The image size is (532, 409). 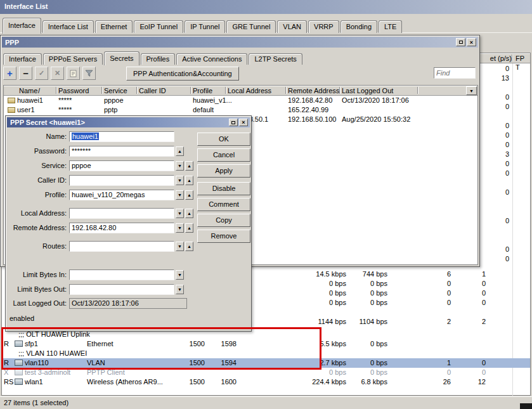 I want to click on rx-rate: 0 bps, so click(x=356, y=293).